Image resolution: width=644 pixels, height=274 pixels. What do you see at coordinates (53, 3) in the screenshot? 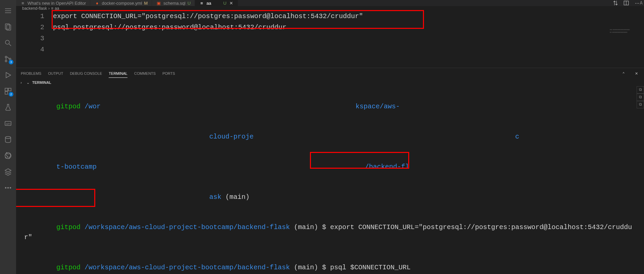
I see `tab-openapi: ≡ What's new in OpenAPI Editor` at bounding box center [53, 3].